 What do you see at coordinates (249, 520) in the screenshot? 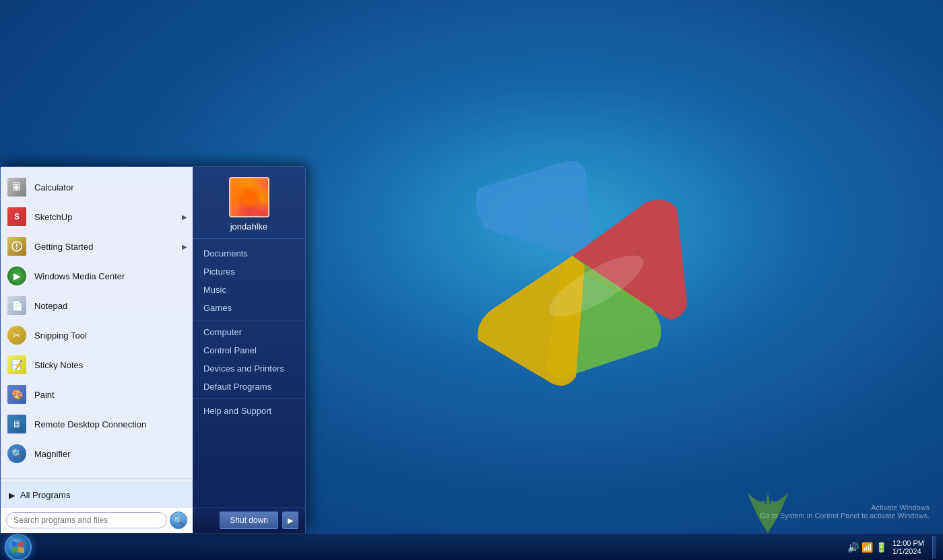
I see `shutdown-button: Shut down` at bounding box center [249, 520].